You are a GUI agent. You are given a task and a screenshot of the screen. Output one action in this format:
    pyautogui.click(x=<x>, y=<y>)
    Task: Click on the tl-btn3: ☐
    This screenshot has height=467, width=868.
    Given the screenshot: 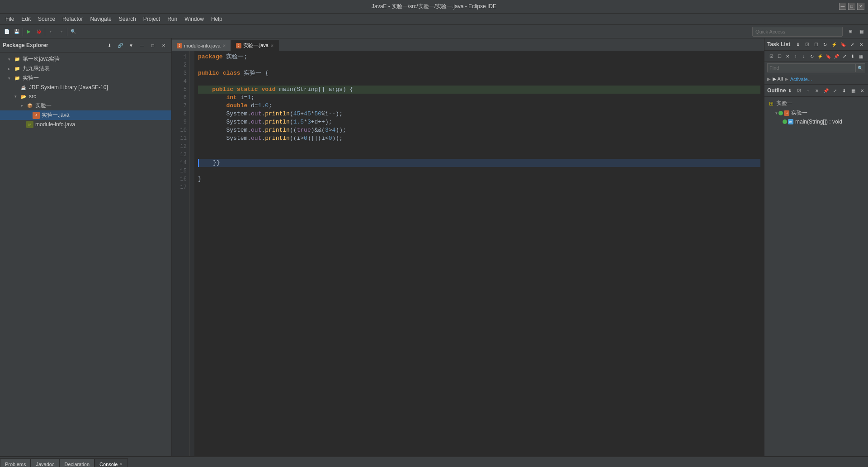 What is the action you would take?
    pyautogui.click(x=816, y=44)
    